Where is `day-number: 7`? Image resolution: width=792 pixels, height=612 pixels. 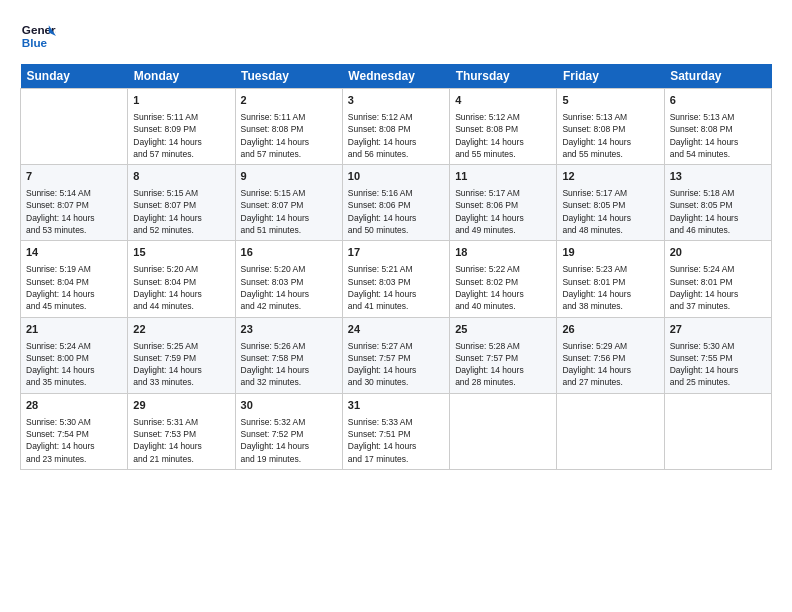 day-number: 7 is located at coordinates (74, 177).